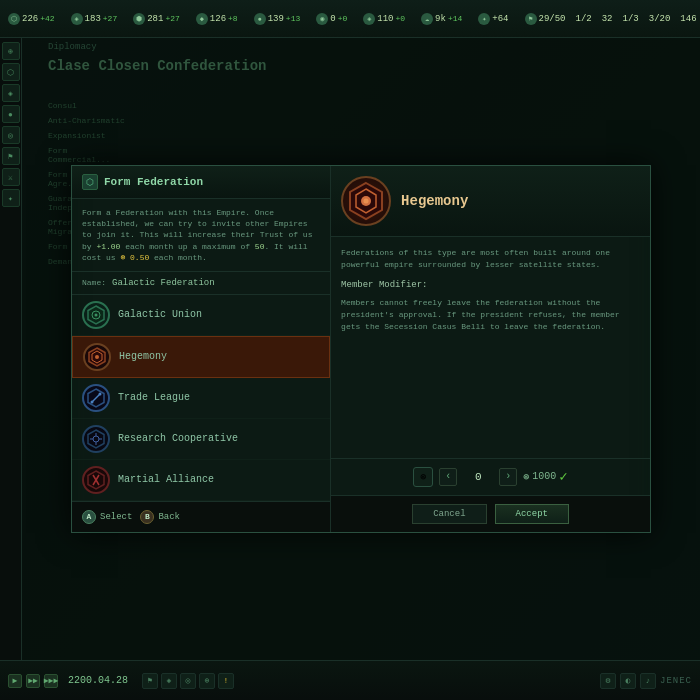 The image size is (700, 700). Describe the element at coordinates (11, 93) in the screenshot. I see `sidebar-btn-3: ◈` at that location.